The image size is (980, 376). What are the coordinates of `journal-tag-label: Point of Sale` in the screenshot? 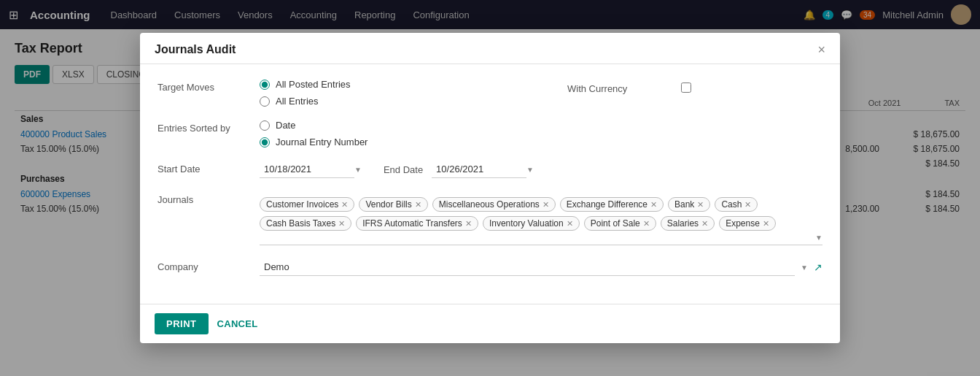 It's located at (615, 223).